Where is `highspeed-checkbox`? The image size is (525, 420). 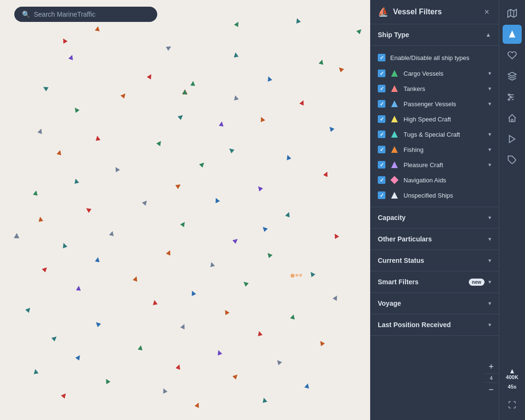 highspeed-checkbox is located at coordinates (382, 119).